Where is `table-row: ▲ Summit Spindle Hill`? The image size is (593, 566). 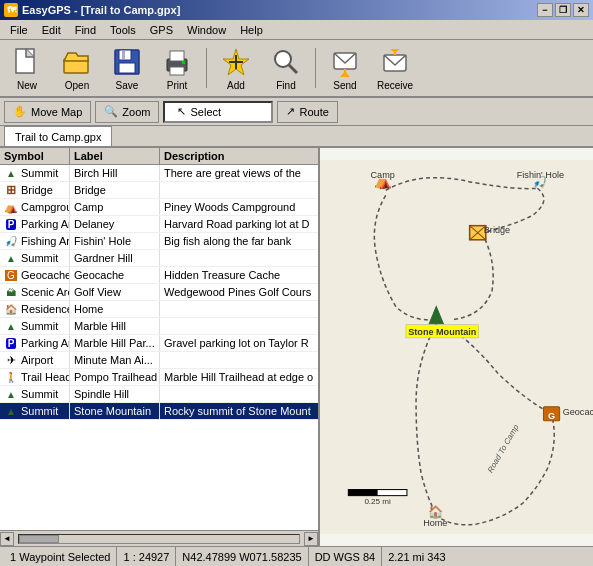 table-row: ▲ Summit Spindle Hill is located at coordinates (159, 394).